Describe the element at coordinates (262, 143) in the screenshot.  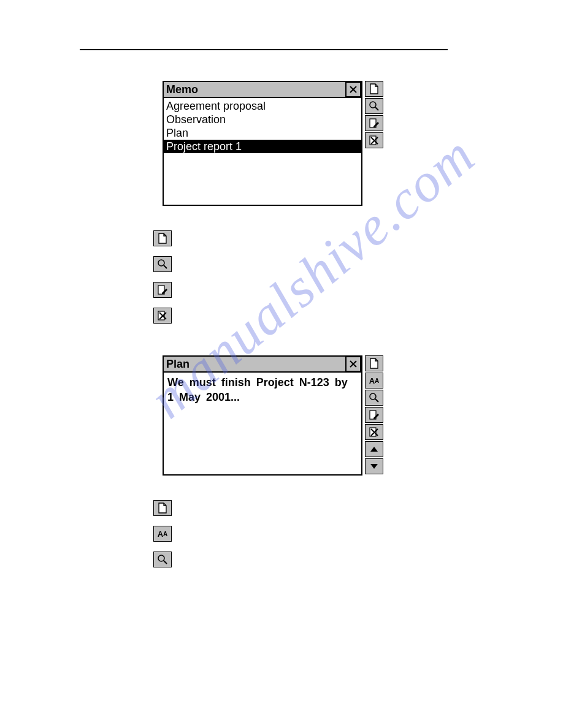
I see `memo-window: Memo Agreement proposal Observation Plan…` at that location.